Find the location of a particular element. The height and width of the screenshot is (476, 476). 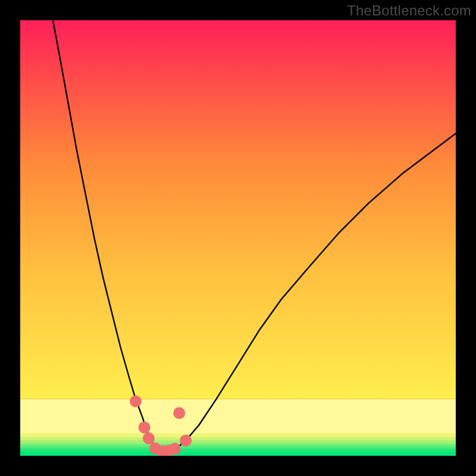

watermark-text: TheBottleneck.com is located at coordinates (409, 11).